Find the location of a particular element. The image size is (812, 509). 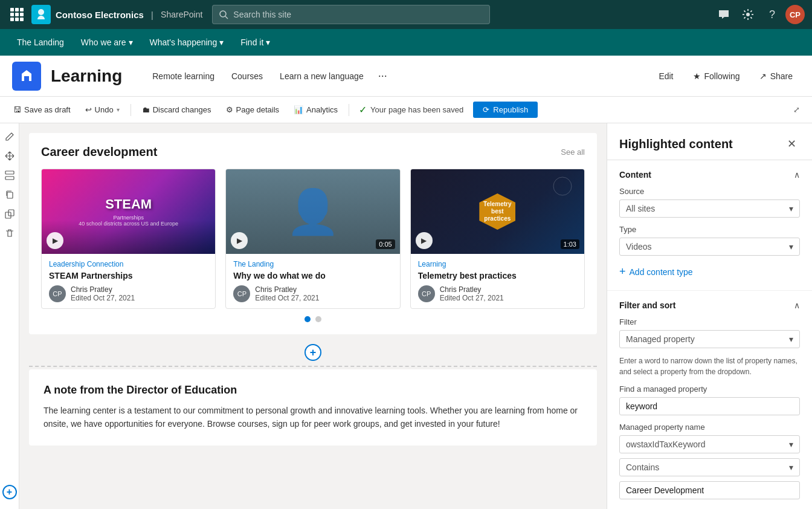

site-nav-landing: The Landing is located at coordinates (40, 42).